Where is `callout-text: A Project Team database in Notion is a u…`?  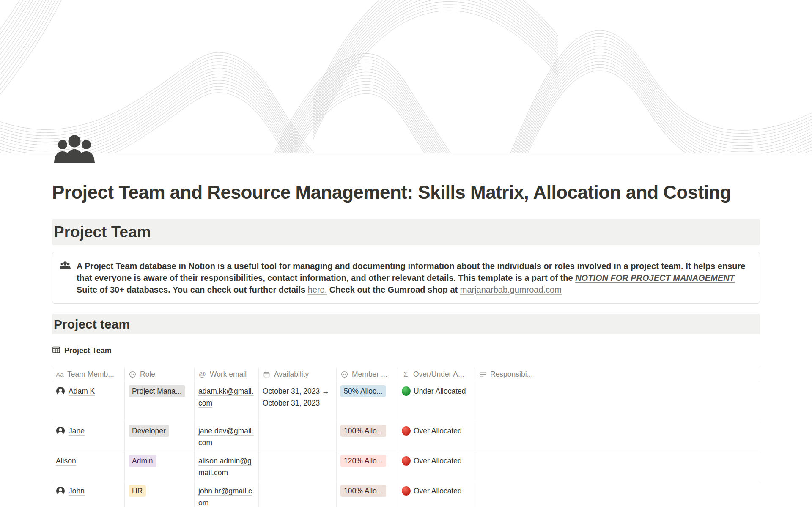 callout-text: A Project Team database in Notion is a u… is located at coordinates (414, 278).